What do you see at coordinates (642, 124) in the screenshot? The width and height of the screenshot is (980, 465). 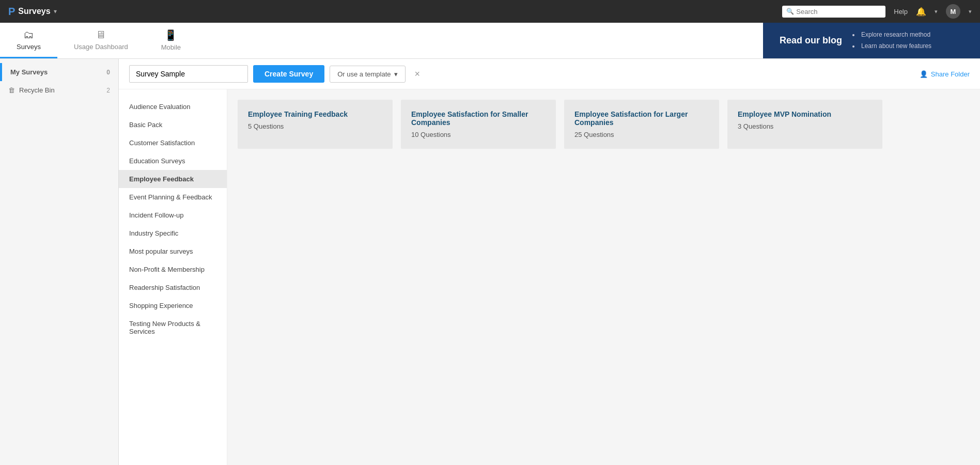 I see `template-card-employee-satisfaction-larger: Employee Satisfaction for Larger Compani…` at bounding box center [642, 124].